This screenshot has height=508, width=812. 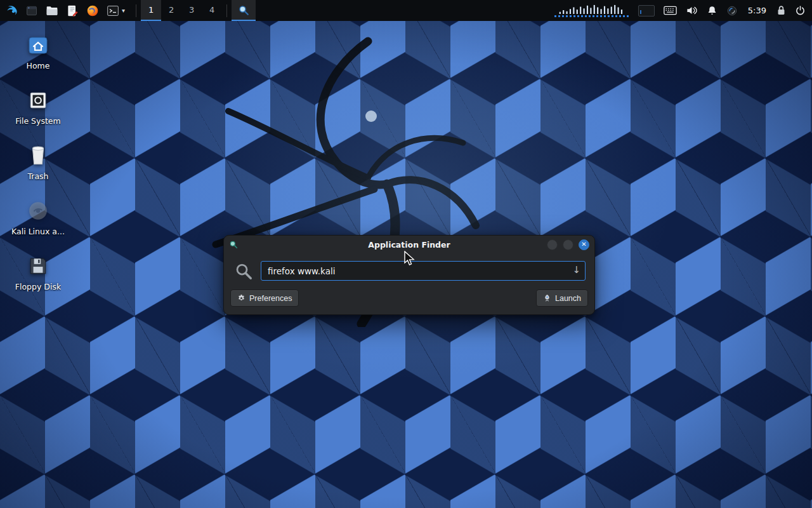 What do you see at coordinates (38, 66) in the screenshot?
I see `desktop-icon-label: Home` at bounding box center [38, 66].